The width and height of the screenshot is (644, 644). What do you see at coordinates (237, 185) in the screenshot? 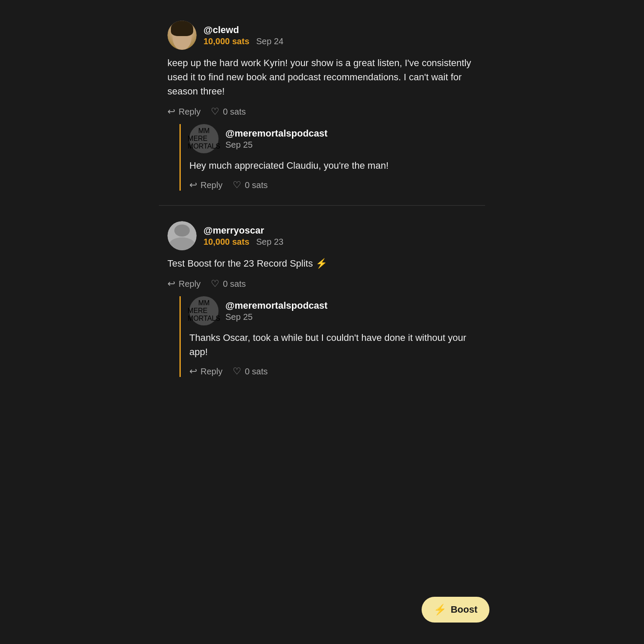
I see `nested-heart-icon-clewd: ♡` at bounding box center [237, 185].